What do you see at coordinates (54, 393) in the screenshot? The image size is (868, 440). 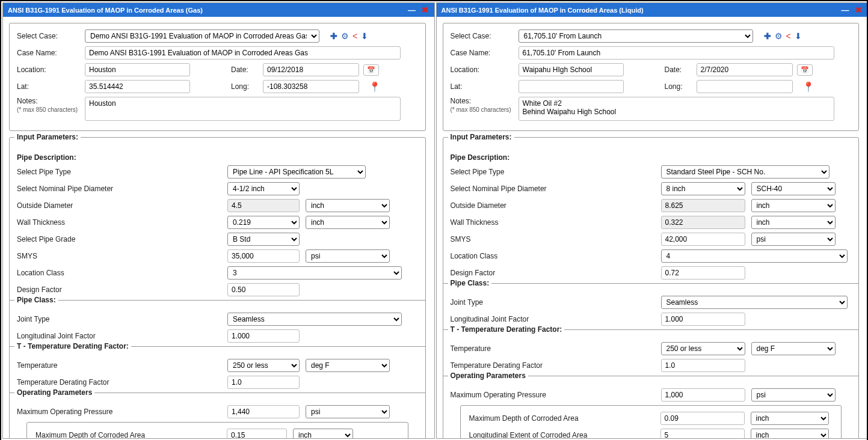 I see `operating-header: Operating Parameters` at bounding box center [54, 393].